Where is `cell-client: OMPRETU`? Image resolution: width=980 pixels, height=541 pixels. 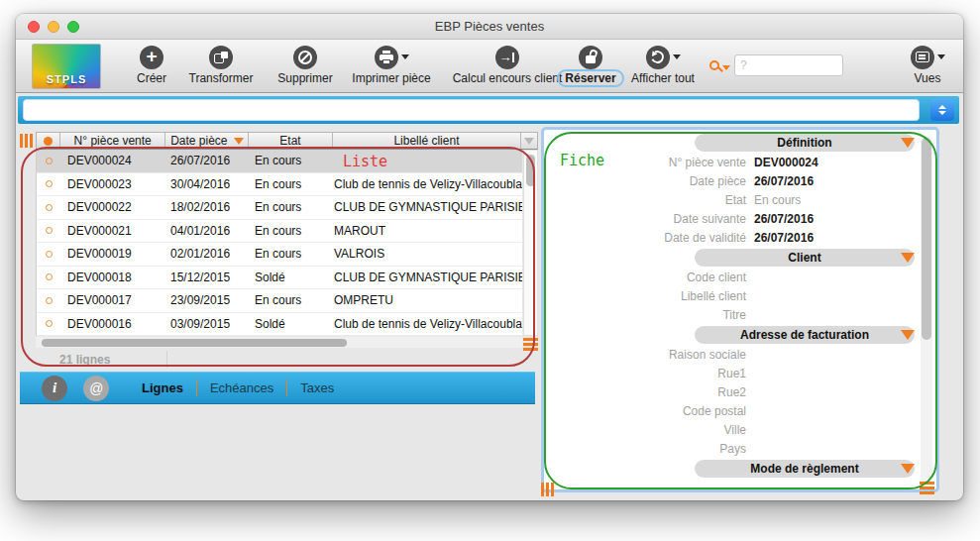 cell-client: OMPRETU is located at coordinates (428, 300).